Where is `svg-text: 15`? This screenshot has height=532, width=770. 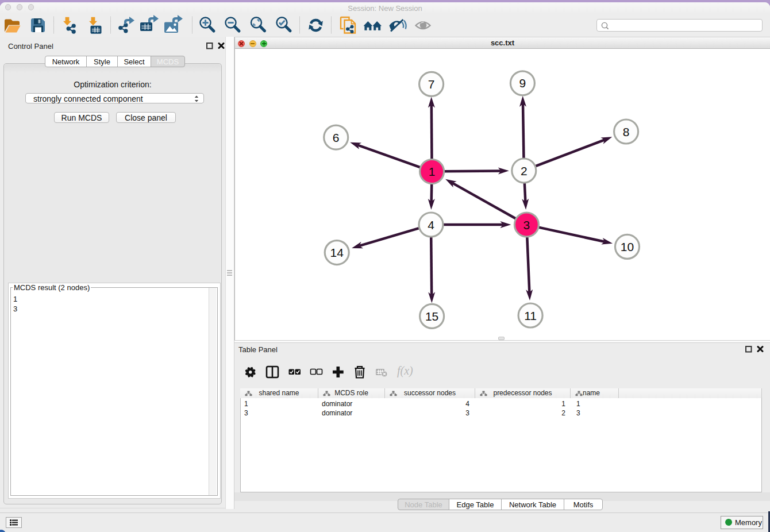 svg-text: 15 is located at coordinates (432, 316).